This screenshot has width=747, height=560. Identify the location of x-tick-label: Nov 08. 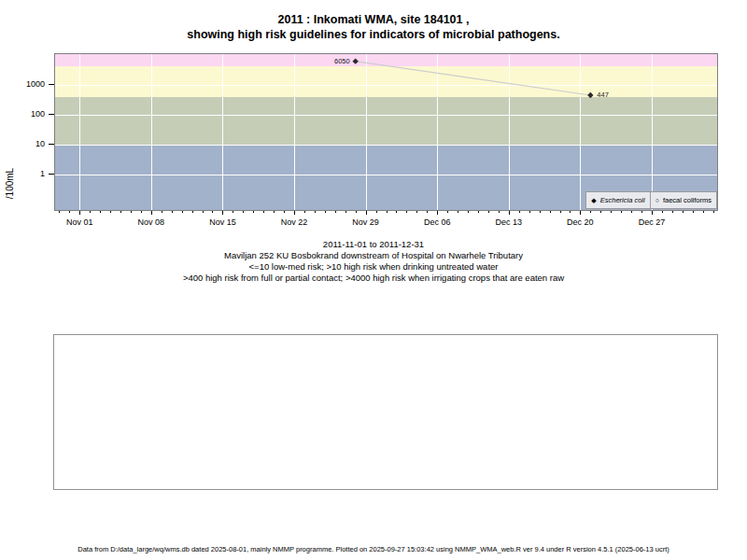
(151, 222).